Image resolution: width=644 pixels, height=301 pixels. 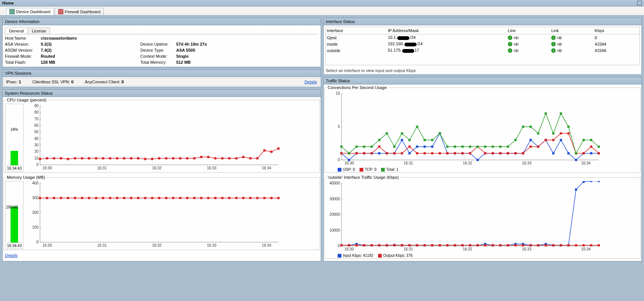 What do you see at coordinates (356, 31) in the screenshot?
I see `col-interface: Interface` at bounding box center [356, 31].